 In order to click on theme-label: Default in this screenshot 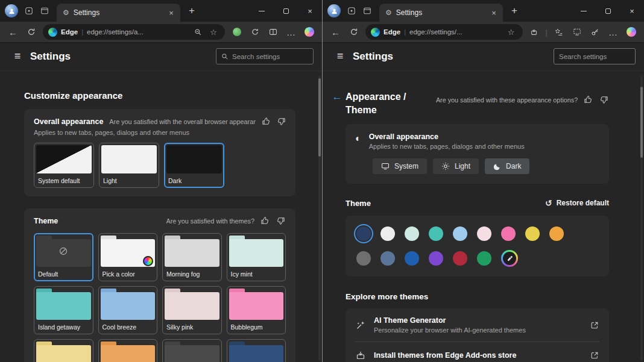, I will do `click(64, 273)`.